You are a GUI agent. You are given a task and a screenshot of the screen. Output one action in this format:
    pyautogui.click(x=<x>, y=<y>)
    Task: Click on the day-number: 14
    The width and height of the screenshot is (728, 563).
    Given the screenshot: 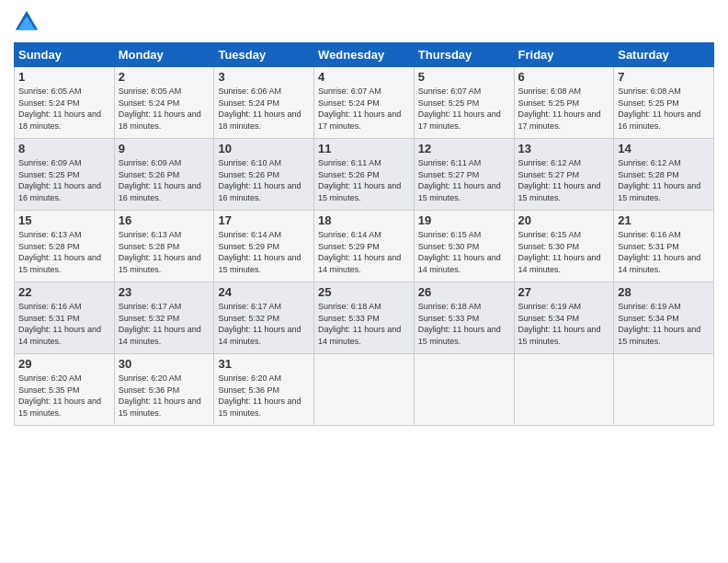 What is the action you would take?
    pyautogui.click(x=664, y=149)
    